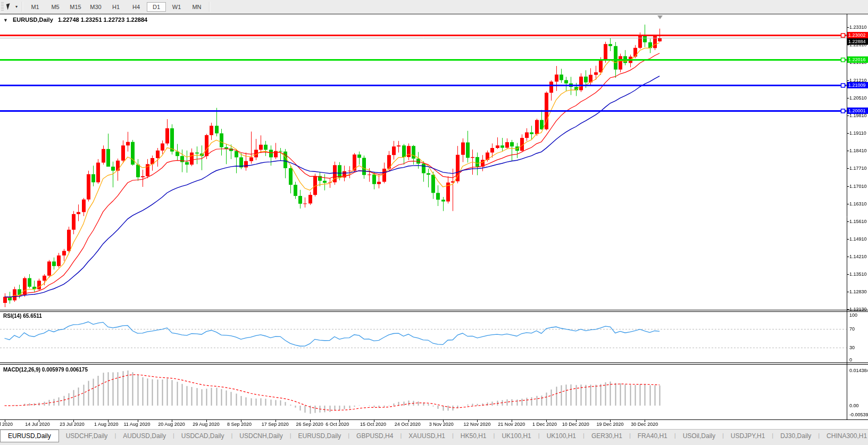  Describe the element at coordinates (239, 424) in the screenshot. I see `time-axis-label: 8 Sep 2020` at that location.